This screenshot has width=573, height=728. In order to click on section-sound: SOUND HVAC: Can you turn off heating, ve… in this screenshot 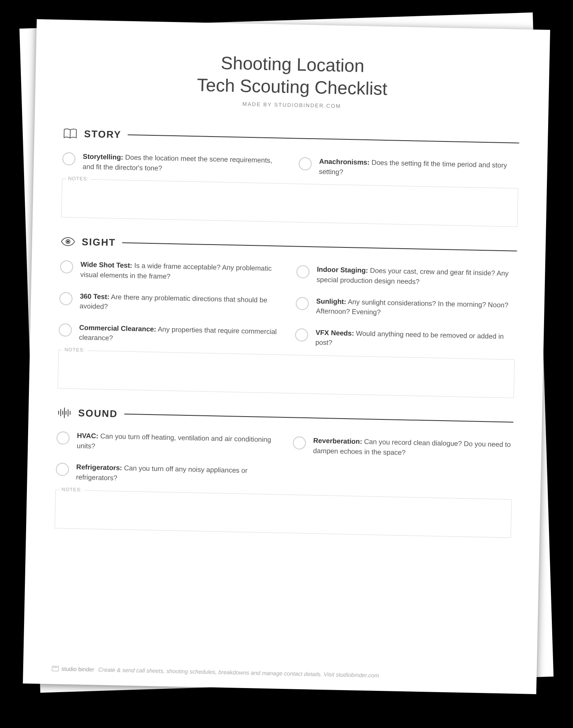, I will do `click(284, 472)`.